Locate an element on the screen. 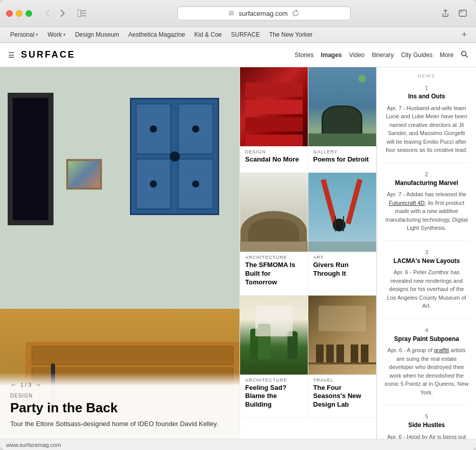 This screenshot has width=476, height=450. bookmark-item-aesthetica: Aesthetica Magazine is located at coordinates (157, 35).